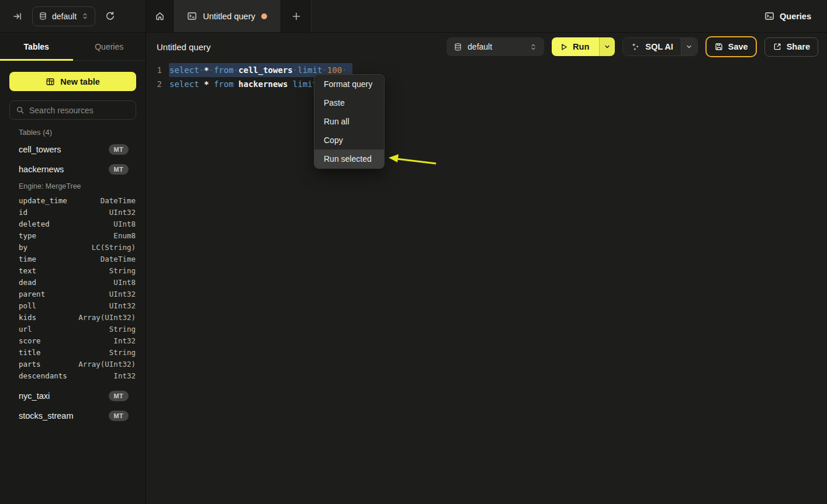 The height and width of the screenshot is (504, 827). I want to click on run-options-button, so click(607, 47).